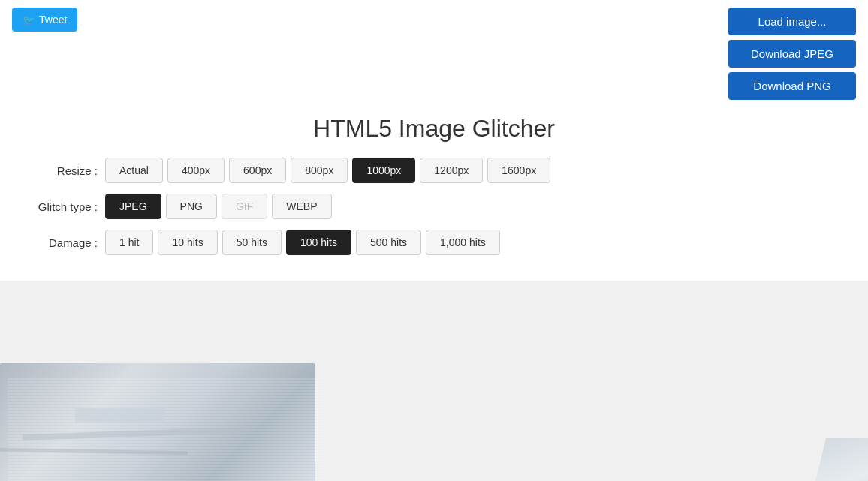  Describe the element at coordinates (60, 243) in the screenshot. I see `damage-label: Damage :` at that location.